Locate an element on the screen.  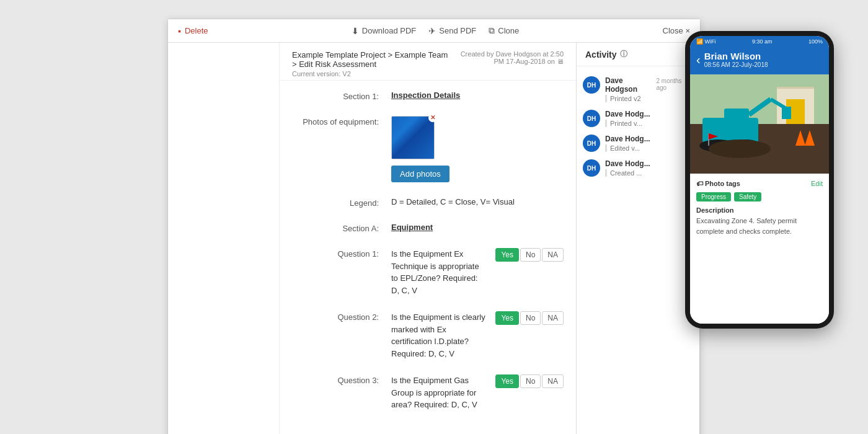
edit-link: Edit is located at coordinates (817, 184).